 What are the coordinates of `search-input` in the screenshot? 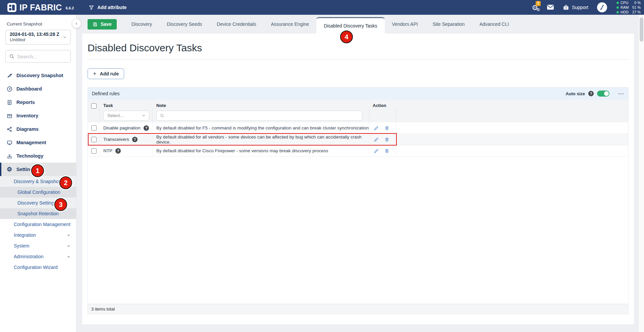 It's located at (41, 56).